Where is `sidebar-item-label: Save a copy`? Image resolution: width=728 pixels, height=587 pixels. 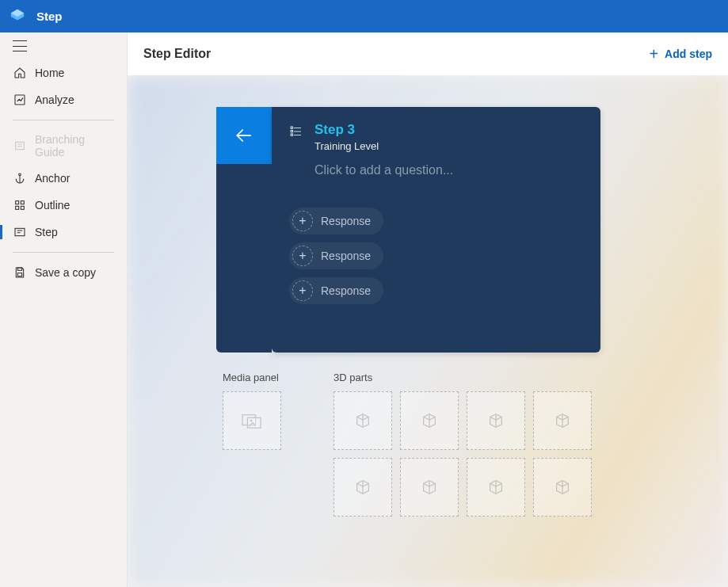 sidebar-item-label: Save a copy is located at coordinates (65, 273).